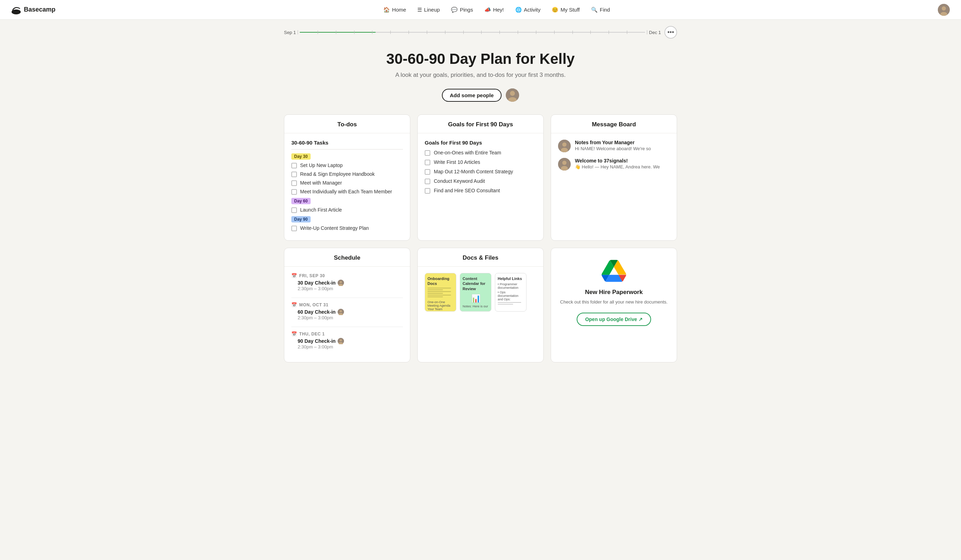 The height and width of the screenshot is (560, 961). Describe the element at coordinates (511, 293) in the screenshot. I see `doc-item: Helpful Links • Programmer documentation…` at that location.